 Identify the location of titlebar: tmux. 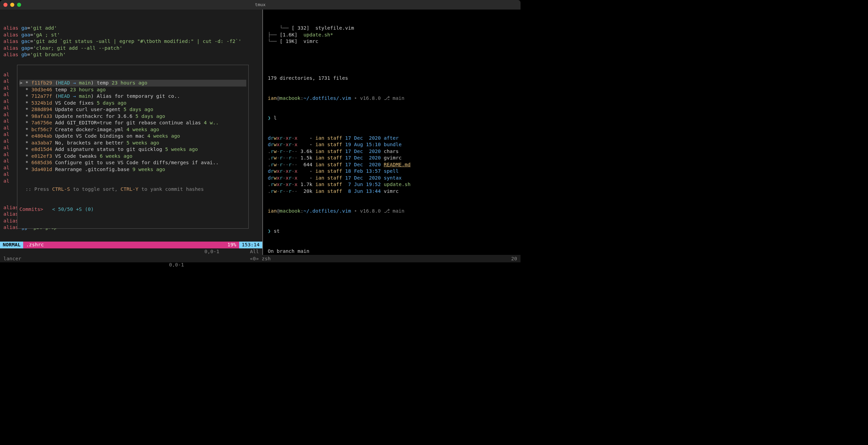
(260, 5).